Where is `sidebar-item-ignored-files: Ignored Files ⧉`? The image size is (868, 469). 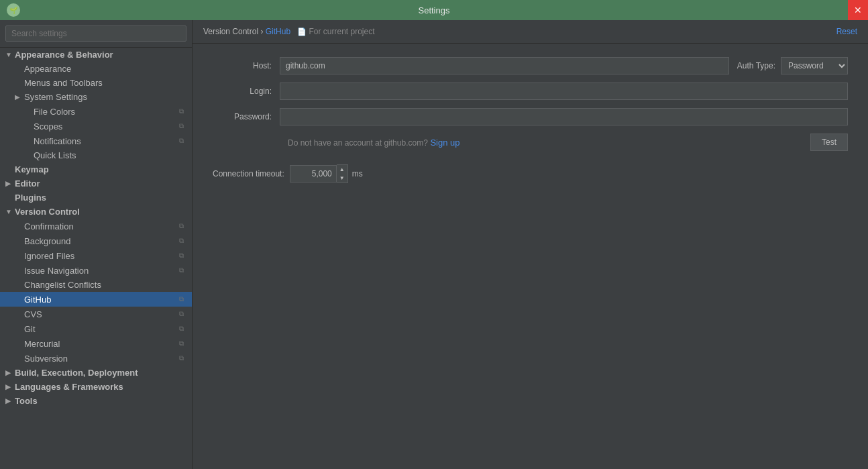 sidebar-item-ignored-files: Ignored Files ⧉ is located at coordinates (96, 256).